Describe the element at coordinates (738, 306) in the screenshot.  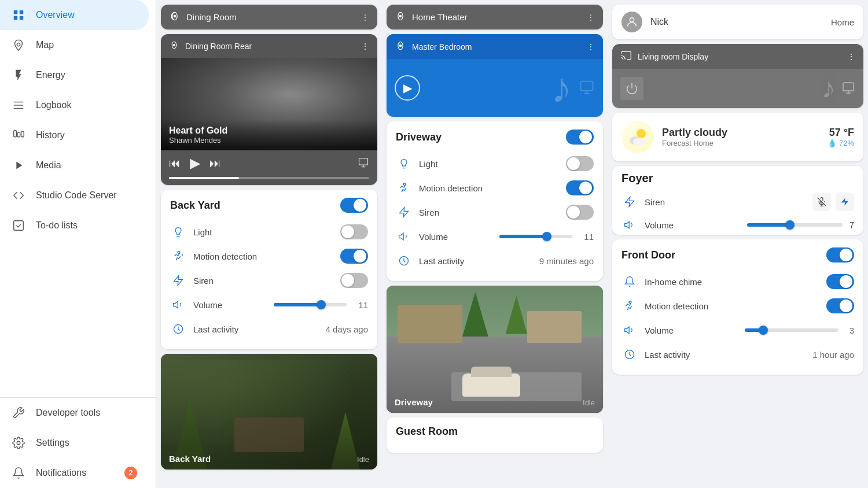
I see `front-door-motion-row: Motion detection` at that location.